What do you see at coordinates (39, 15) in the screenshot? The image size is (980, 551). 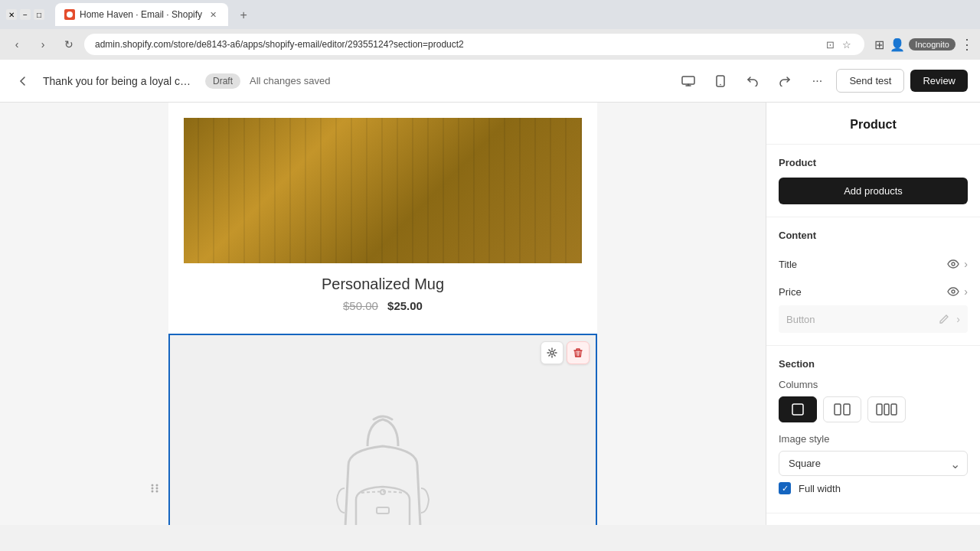 I see `window-maximize-button: □` at bounding box center [39, 15].